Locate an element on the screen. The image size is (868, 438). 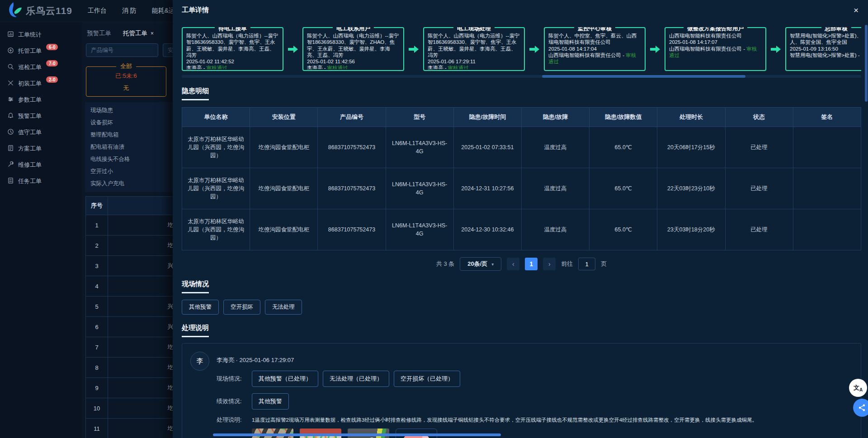
group-cell: 10 is located at coordinates (97, 409).